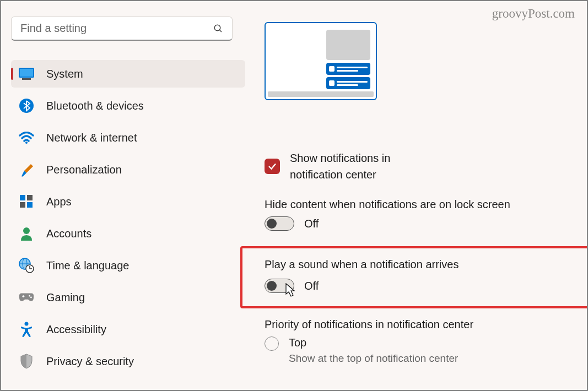 This screenshot has height=391, width=588. Describe the element at coordinates (65, 74) in the screenshot. I see `sidebar-item-label: System` at that location.